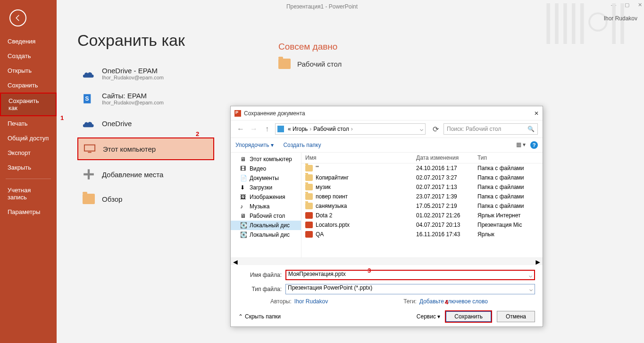  I want to click on sidebar-item-options: Параметры, so click(28, 212).